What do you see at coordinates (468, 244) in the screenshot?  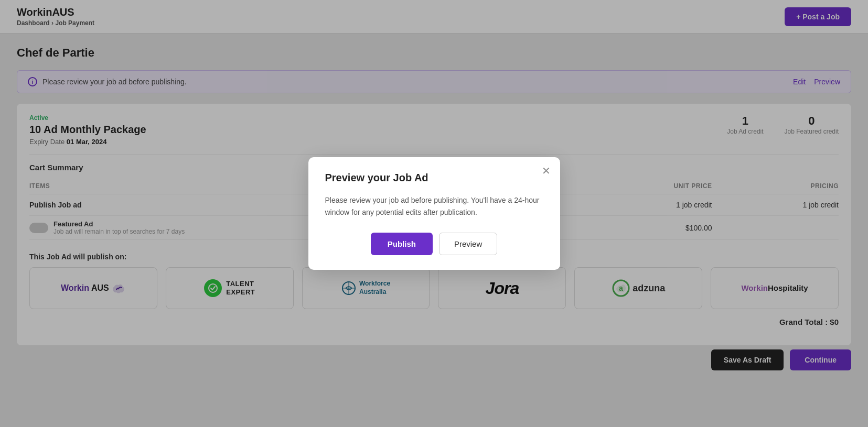 I see `preview-button: Preview` at bounding box center [468, 244].